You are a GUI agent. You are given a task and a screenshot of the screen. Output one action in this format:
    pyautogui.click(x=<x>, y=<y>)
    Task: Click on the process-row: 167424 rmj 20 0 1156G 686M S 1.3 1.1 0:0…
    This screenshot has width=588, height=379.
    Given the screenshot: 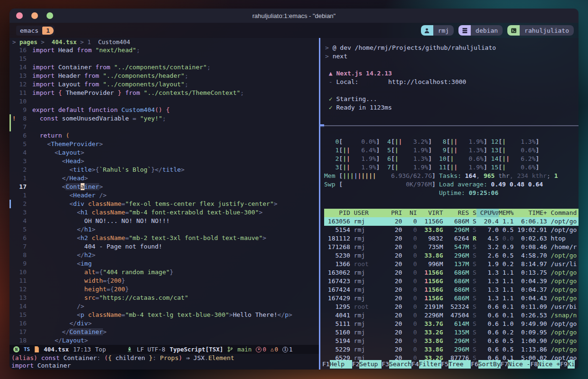 What is the action you would take?
    pyautogui.click(x=451, y=290)
    